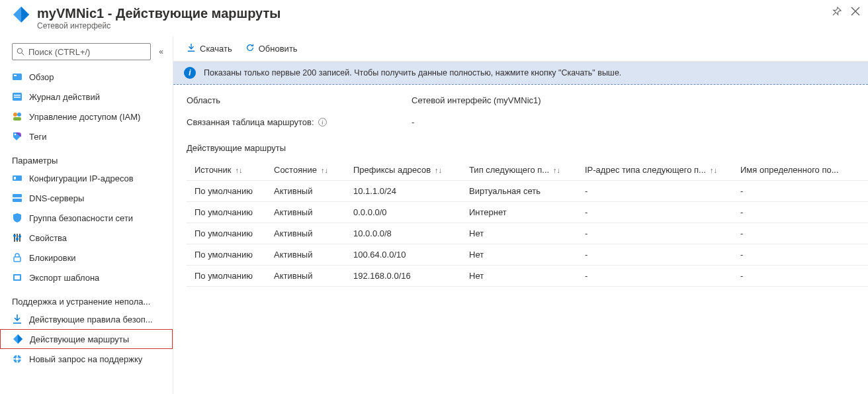  Describe the element at coordinates (86, 319) in the screenshot. I see `sidebar-item-sec-rules: Действующие правила безоп...` at that location.